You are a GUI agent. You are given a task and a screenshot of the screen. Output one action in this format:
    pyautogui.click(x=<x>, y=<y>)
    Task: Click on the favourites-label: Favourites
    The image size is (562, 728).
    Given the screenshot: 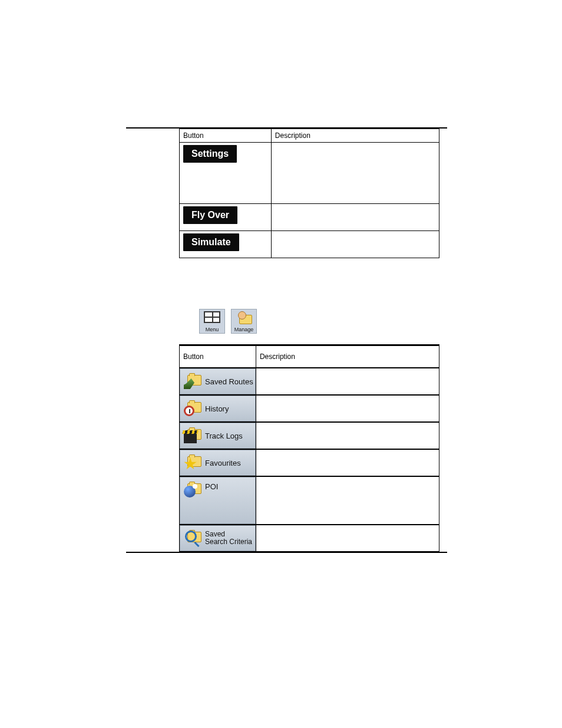 What is the action you would take?
    pyautogui.click(x=223, y=463)
    